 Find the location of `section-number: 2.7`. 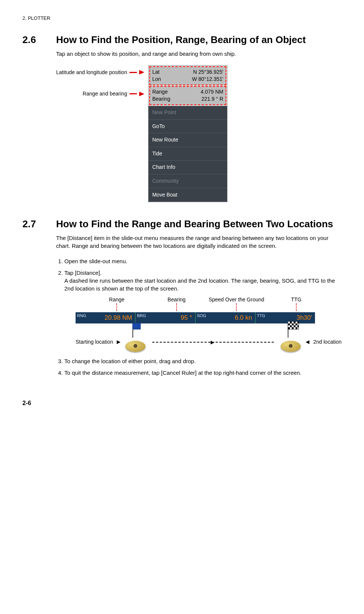

section-number: 2.7 is located at coordinates (39, 224).